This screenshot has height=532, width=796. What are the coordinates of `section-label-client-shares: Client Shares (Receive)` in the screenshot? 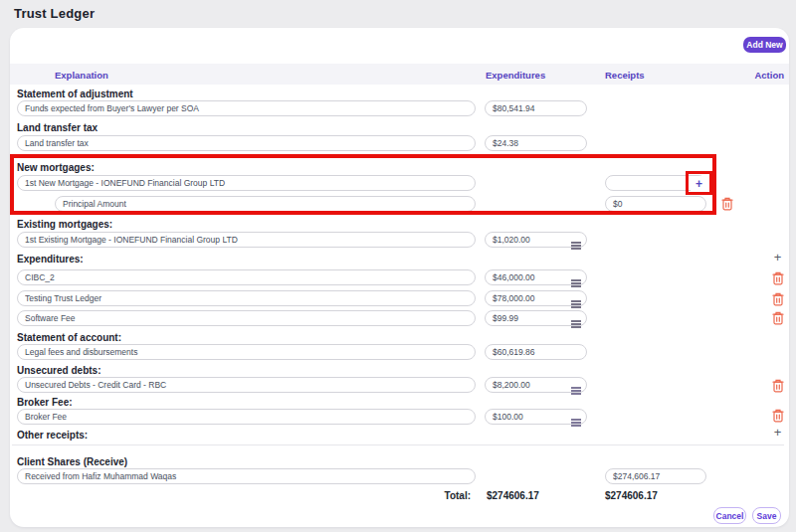 It's located at (72, 461).